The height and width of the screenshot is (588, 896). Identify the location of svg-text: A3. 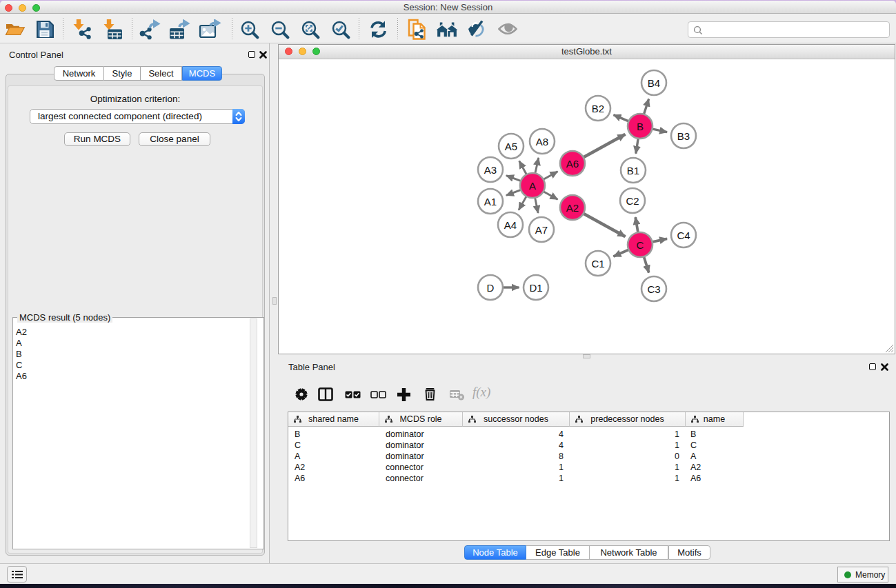
(490, 170).